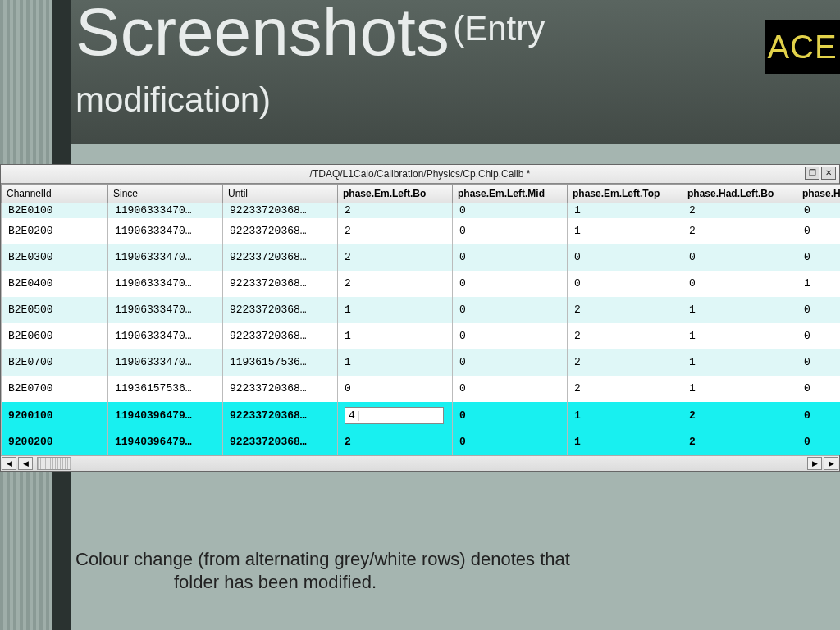 The image size is (840, 630). Describe the element at coordinates (55, 415) in the screenshot. I see `table-cell: 9200100` at that location.